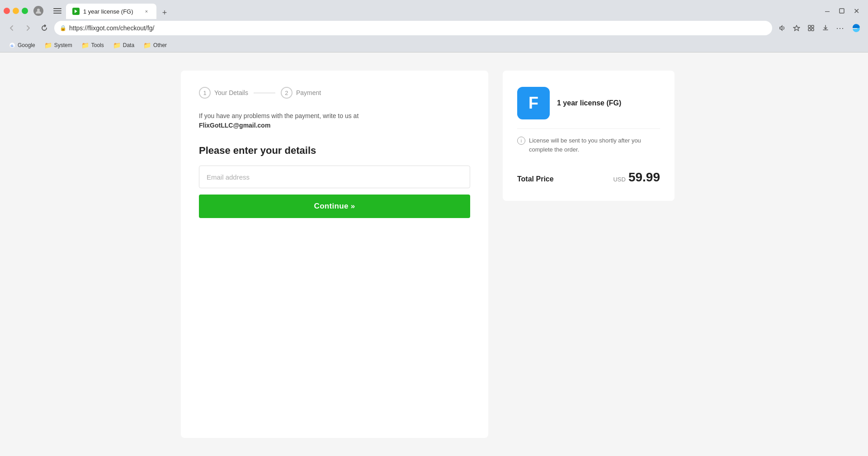 The image size is (868, 456). I want to click on product-name: 1 year license (FG), so click(589, 103).